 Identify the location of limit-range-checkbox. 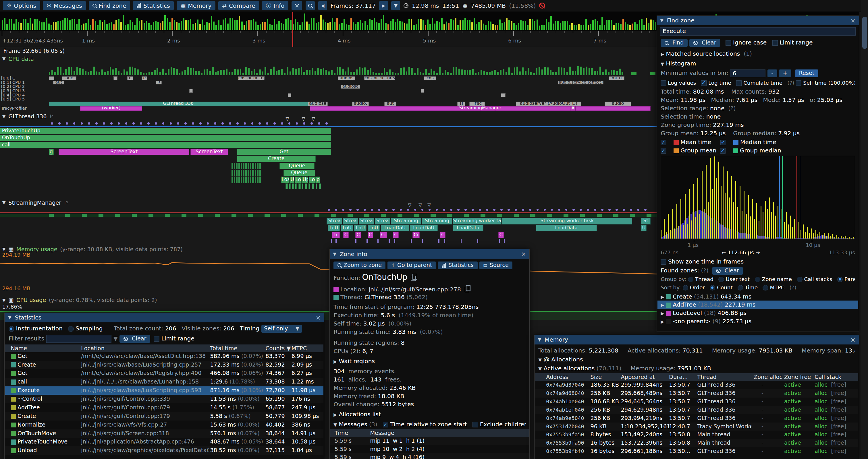
(157, 339).